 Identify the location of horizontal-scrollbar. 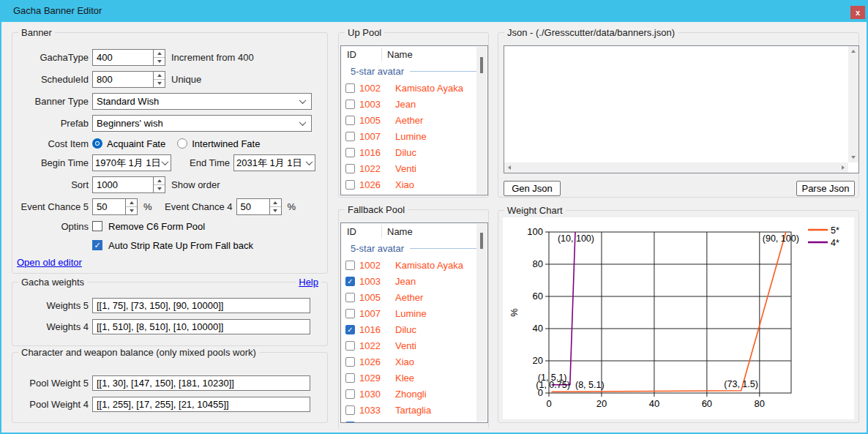
(676, 168).